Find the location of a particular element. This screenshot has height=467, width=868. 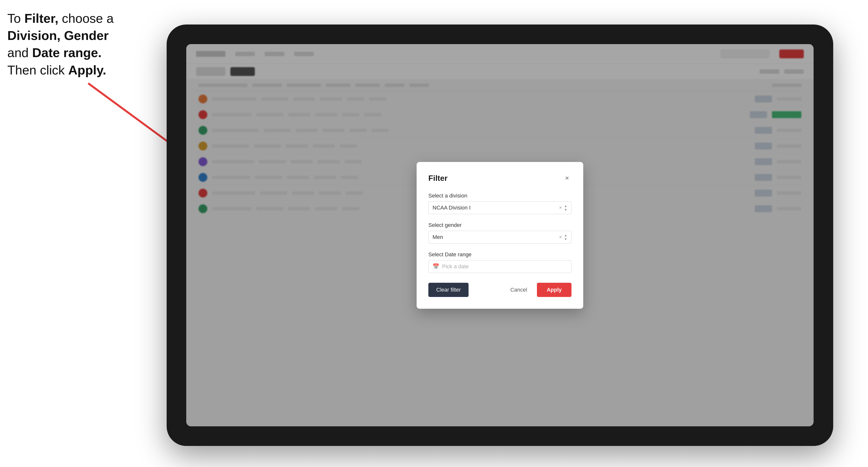

footer-right: Cancel Apply is located at coordinates (538, 290).